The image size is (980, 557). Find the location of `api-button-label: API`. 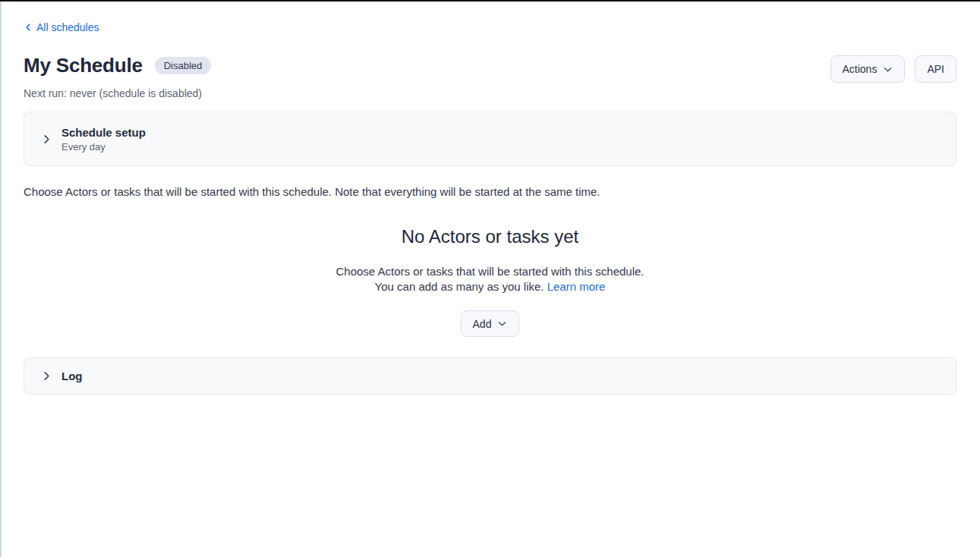

api-button-label: API is located at coordinates (935, 69).